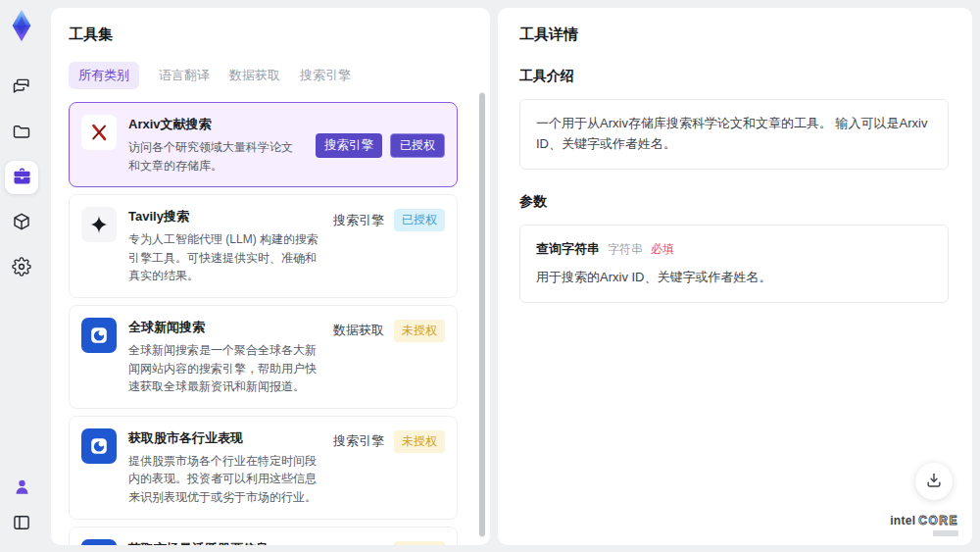 The width and height of the screenshot is (980, 552). I want to click on sidebar-bottom, so click(22, 507).